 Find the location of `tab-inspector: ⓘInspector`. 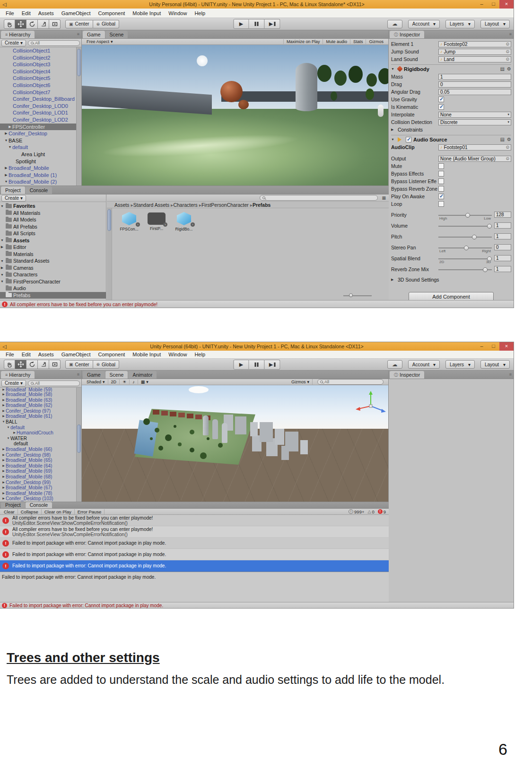

tab-inspector: ⓘInspector is located at coordinates (407, 35).